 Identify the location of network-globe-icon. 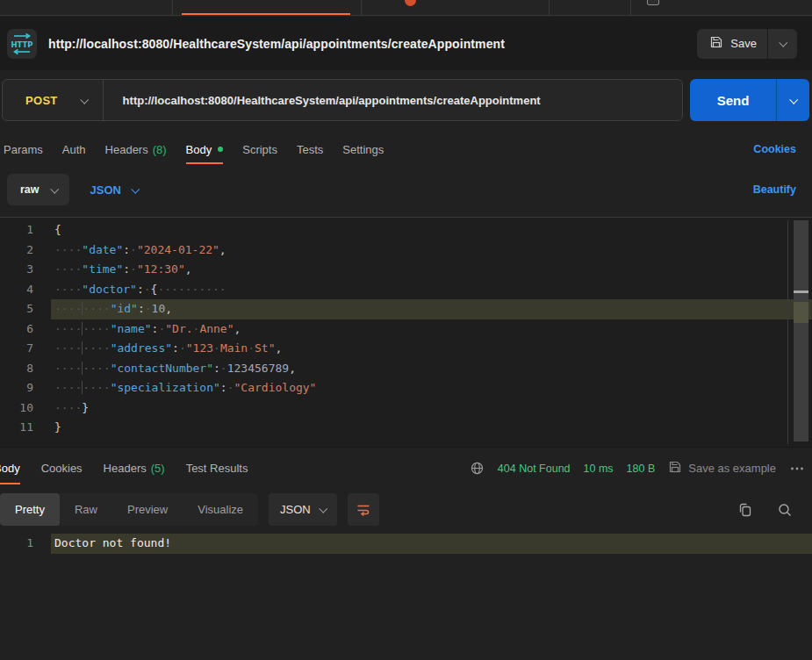
(478, 469).